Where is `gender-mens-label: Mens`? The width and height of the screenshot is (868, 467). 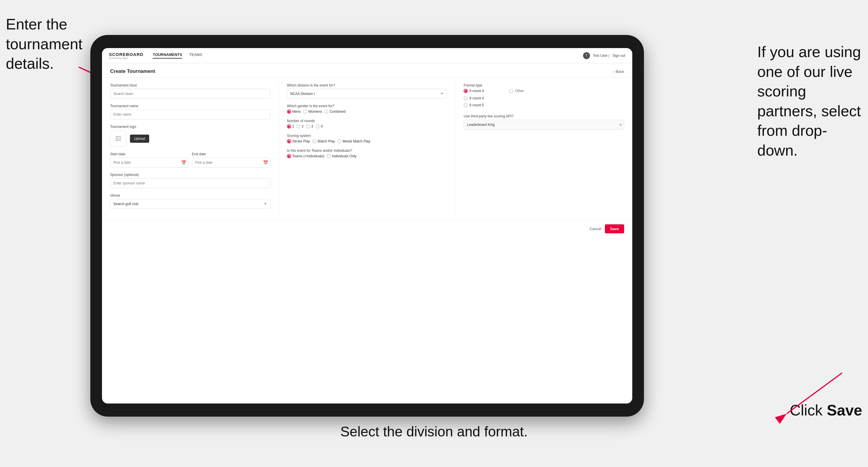 gender-mens-label: Mens is located at coordinates (297, 112).